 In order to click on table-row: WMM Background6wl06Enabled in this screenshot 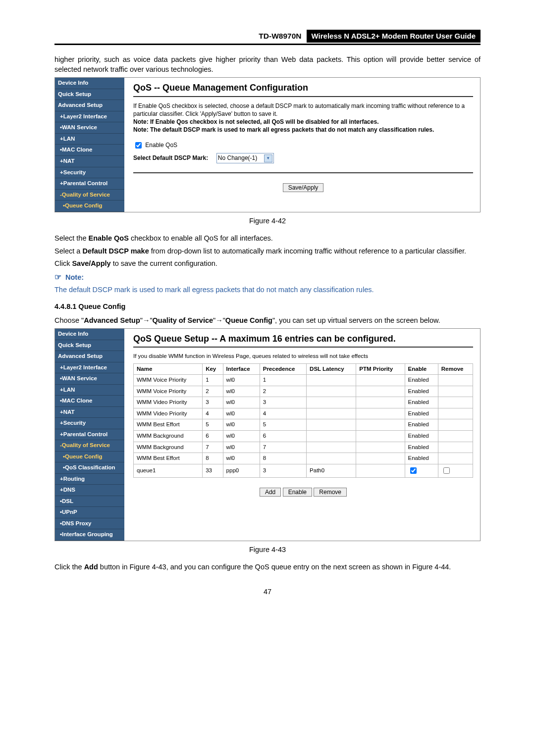, I will do `click(303, 437)`.